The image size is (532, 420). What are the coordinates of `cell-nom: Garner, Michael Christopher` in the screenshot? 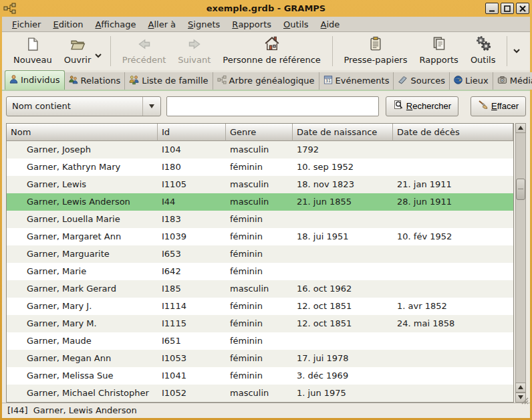 It's located at (82, 393).